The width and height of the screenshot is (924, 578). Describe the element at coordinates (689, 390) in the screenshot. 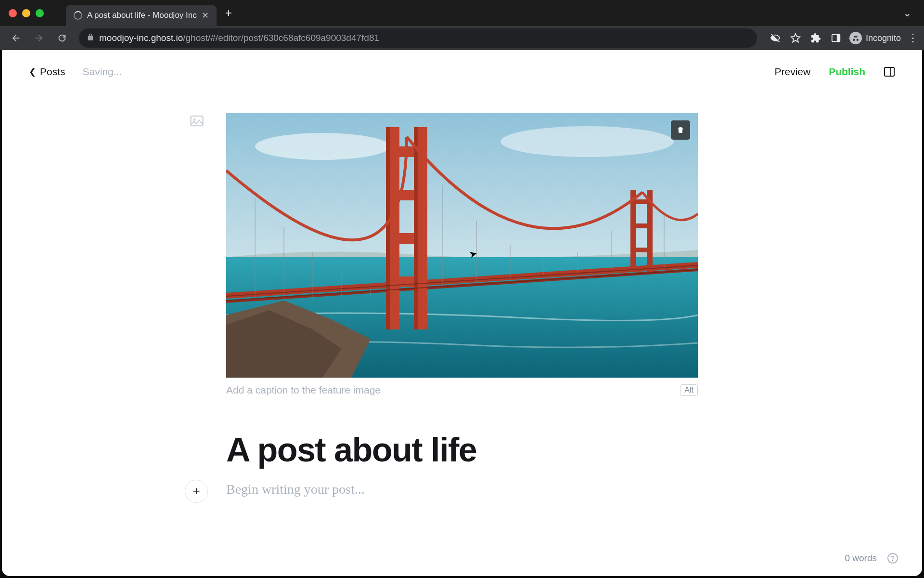

I see `alt-text-button: Alt` at that location.